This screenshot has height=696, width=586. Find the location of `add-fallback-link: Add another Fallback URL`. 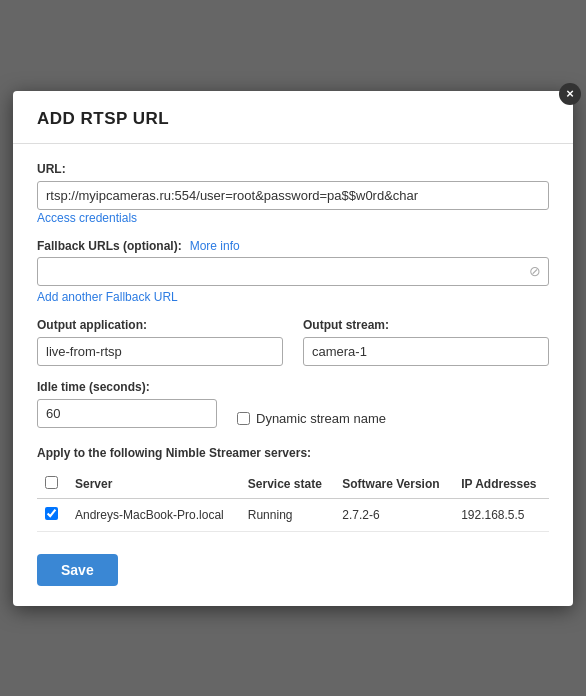

add-fallback-link: Add another Fallback URL is located at coordinates (108, 297).